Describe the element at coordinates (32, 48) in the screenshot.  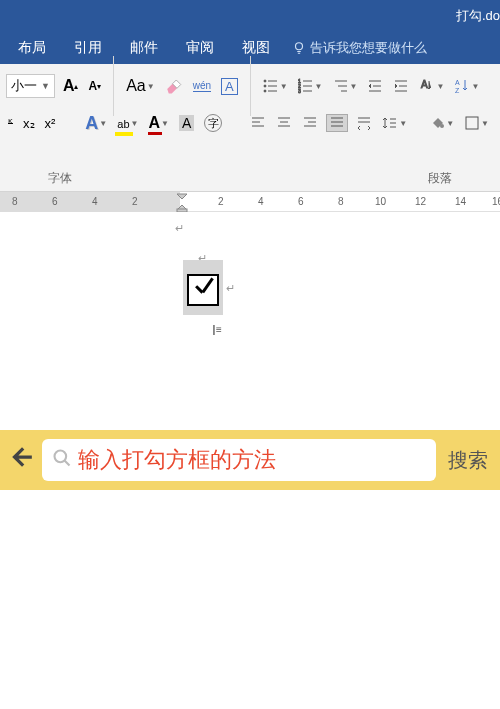
I see `tab-layout: 布局` at that location.